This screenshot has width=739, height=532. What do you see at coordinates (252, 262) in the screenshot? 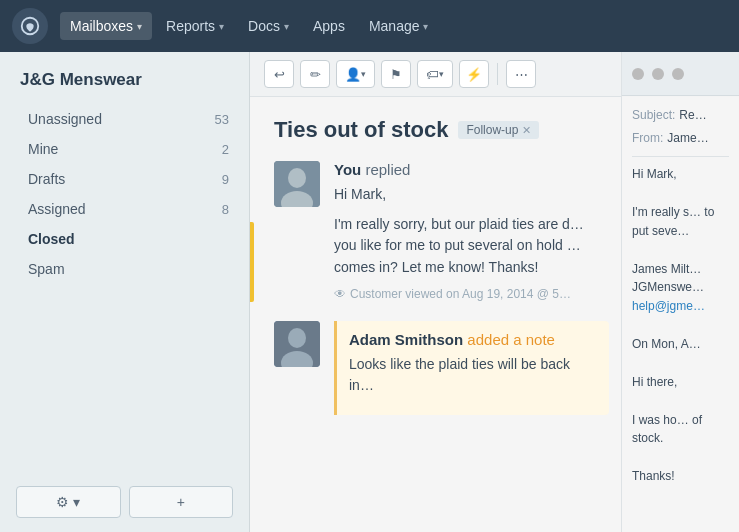
I see `left-accent-bar` at bounding box center [252, 262].